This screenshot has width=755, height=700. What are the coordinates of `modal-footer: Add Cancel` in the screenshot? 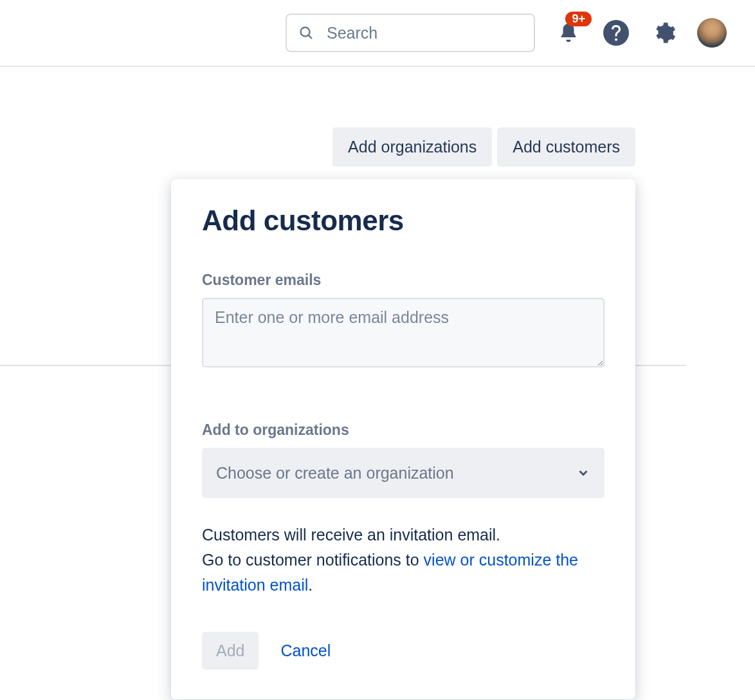 It's located at (403, 651).